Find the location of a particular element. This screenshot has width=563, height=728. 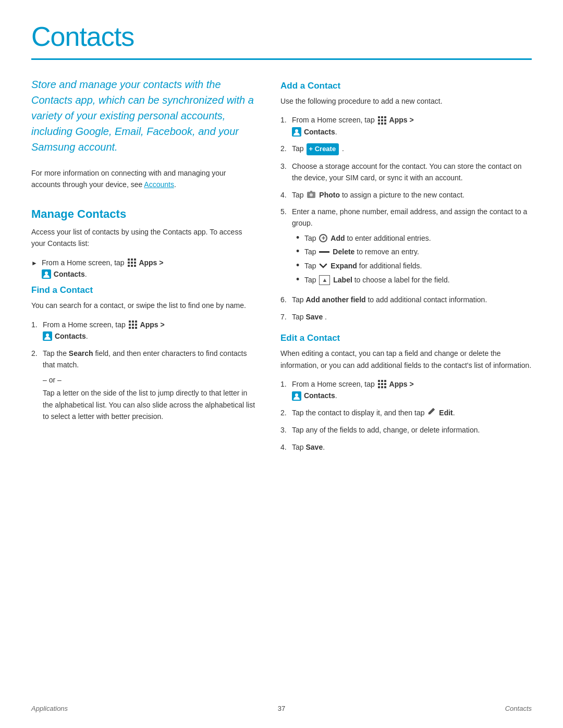

edit-contact-desc: When editing a contact, you can tap a fi… is located at coordinates (406, 360).